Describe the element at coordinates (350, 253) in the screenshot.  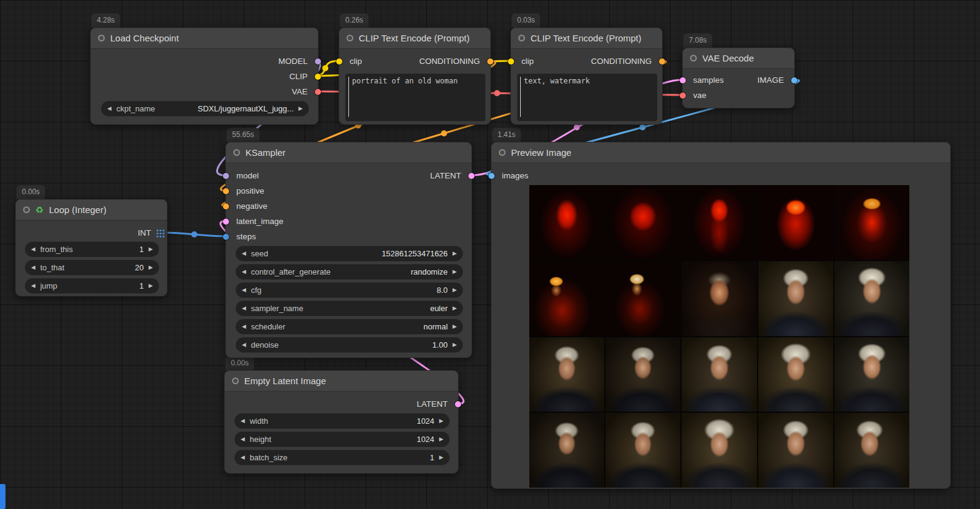
I see `seed-widget: ◀ seed 152861253471626 ▶` at that location.